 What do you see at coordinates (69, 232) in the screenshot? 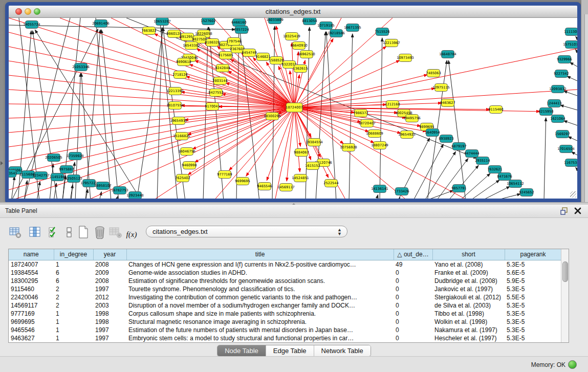
I see `row-height-button` at bounding box center [69, 232].